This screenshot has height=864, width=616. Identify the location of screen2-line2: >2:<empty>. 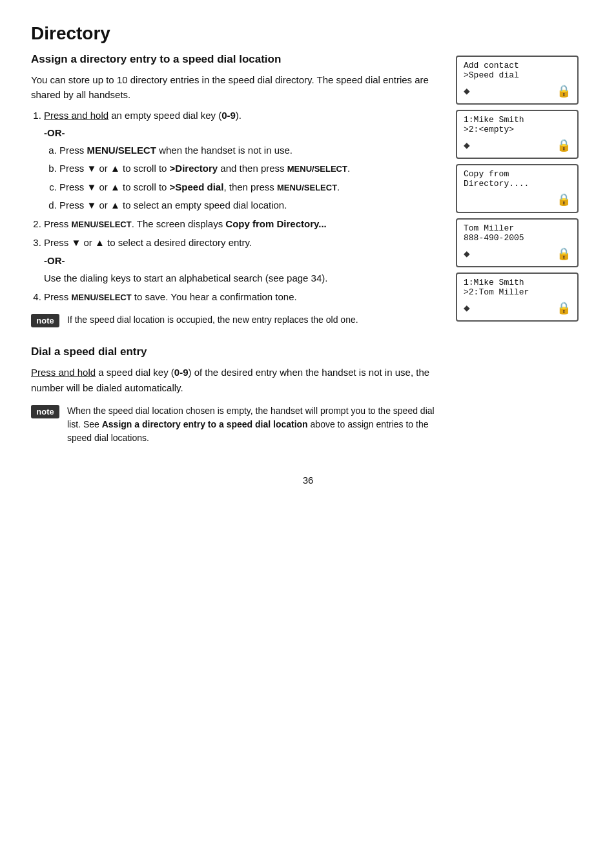
(517, 129).